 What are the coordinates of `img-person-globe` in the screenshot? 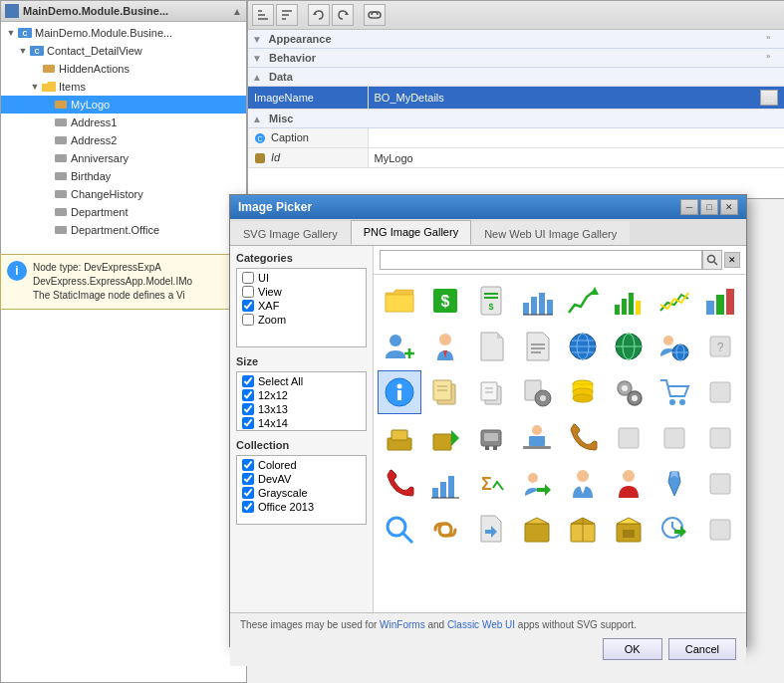 It's located at (674, 346).